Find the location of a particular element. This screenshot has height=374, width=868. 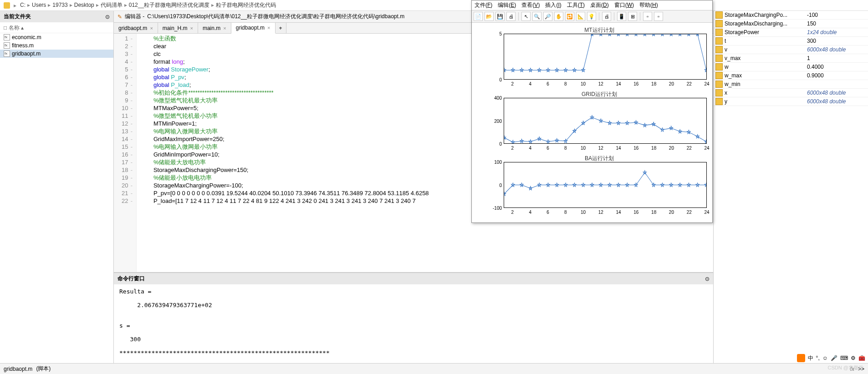

settings-icon: ⚙ is located at coordinates (853, 358).